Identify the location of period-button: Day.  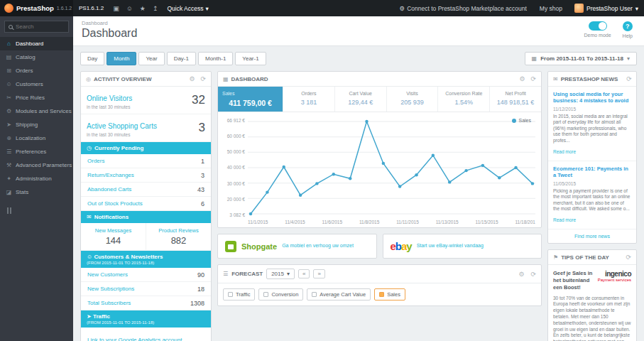
(92, 58).